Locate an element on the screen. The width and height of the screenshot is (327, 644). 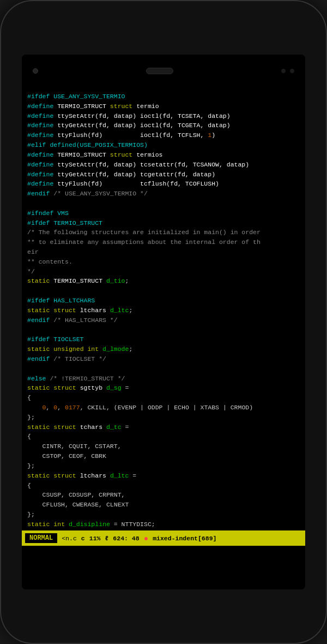
code-line: #elif defined(USE_POSIX_TERMIOS) is located at coordinates (164, 145).